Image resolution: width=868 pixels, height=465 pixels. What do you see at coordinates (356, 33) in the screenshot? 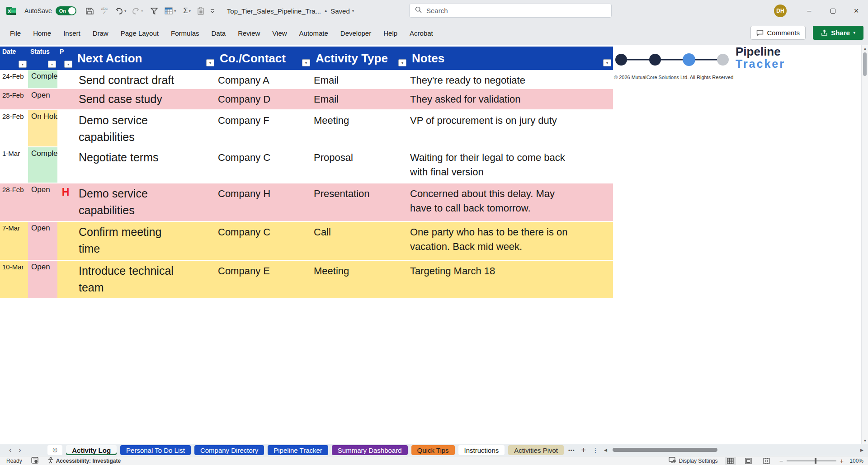
I see `ribbon-tab-developer: Developer` at bounding box center [356, 33].